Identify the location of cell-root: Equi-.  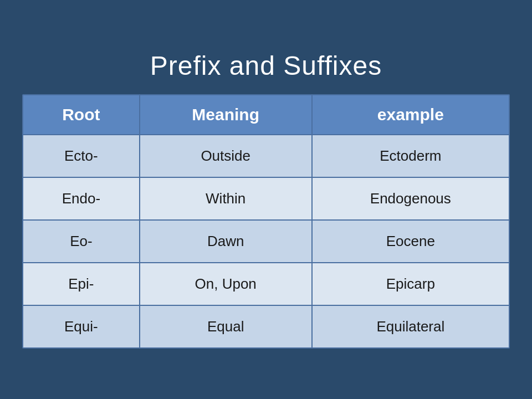
(81, 326).